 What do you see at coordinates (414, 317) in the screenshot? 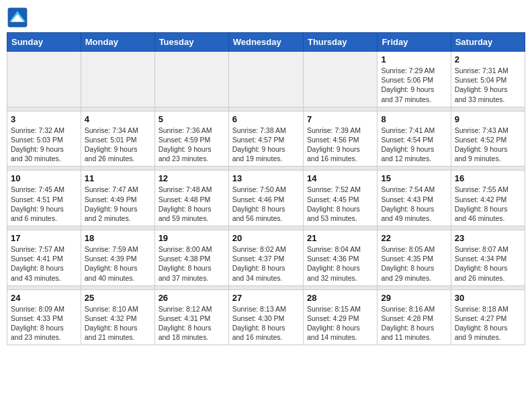
I see `calendar-cell: 29Sunrise: 8:16 AM Sunset: 4:28 PM Dayli…` at bounding box center [414, 317].